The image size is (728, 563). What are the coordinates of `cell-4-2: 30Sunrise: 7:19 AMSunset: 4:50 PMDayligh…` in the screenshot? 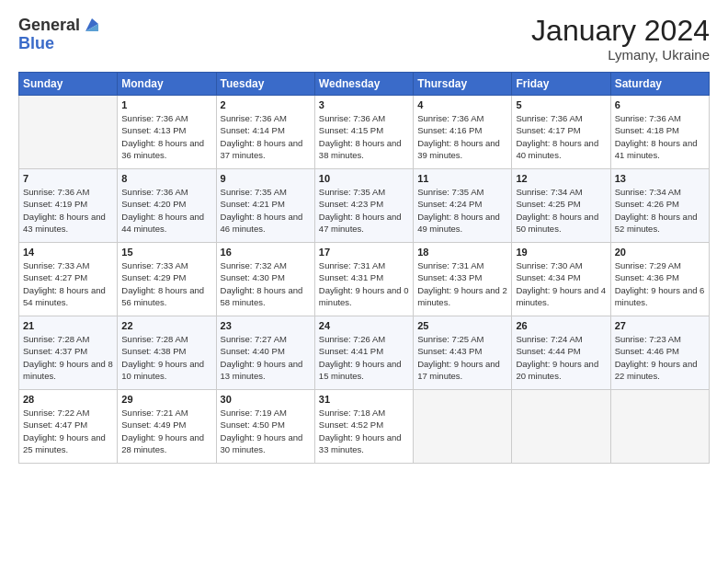 It's located at (265, 427).